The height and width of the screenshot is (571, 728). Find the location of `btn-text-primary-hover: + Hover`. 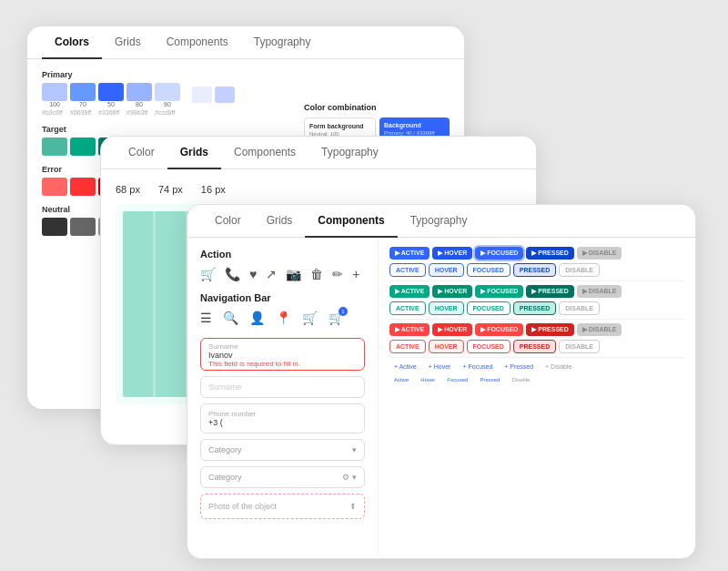

btn-text-primary-hover: + Hover is located at coordinates (440, 366).